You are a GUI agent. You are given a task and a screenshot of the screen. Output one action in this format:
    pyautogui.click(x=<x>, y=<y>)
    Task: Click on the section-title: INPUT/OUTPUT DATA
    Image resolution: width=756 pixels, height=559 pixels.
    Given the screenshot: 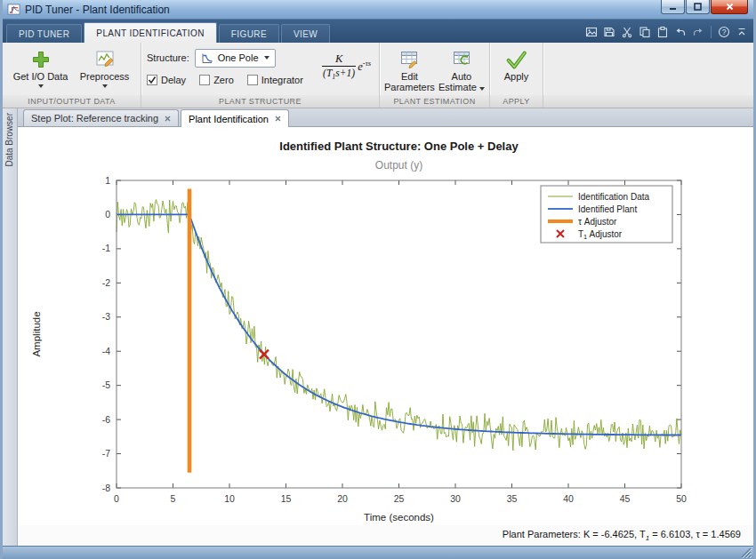 What is the action you would take?
    pyautogui.click(x=71, y=101)
    